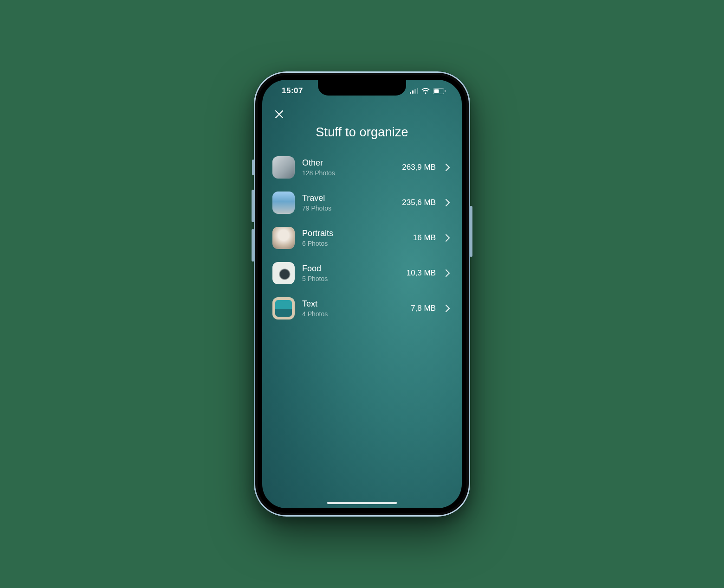 The image size is (724, 588). Describe the element at coordinates (348, 173) in the screenshot. I see `category-subtitle: 128 Photos` at that location.